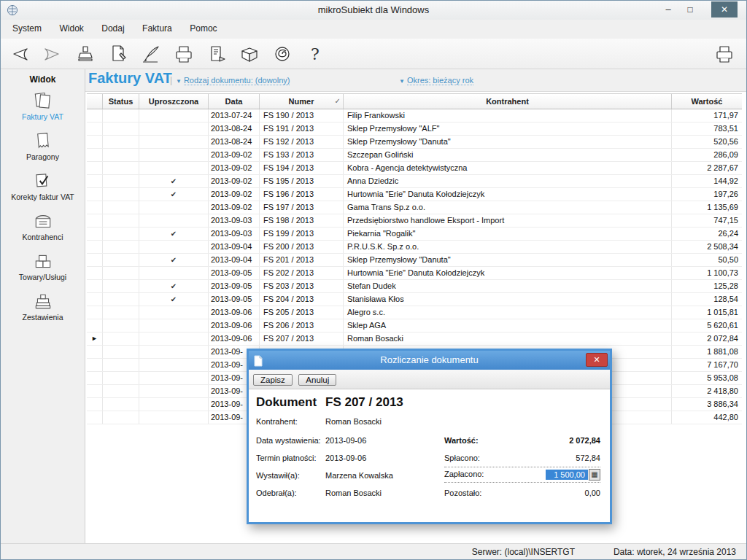 Image resolution: width=747 pixels, height=560 pixels. Describe the element at coordinates (414, 247) in the screenshot. I see `table-row: 2013-09-04FS 200 / 2013P.R.U.S.K. Sp.z o…` at that location.